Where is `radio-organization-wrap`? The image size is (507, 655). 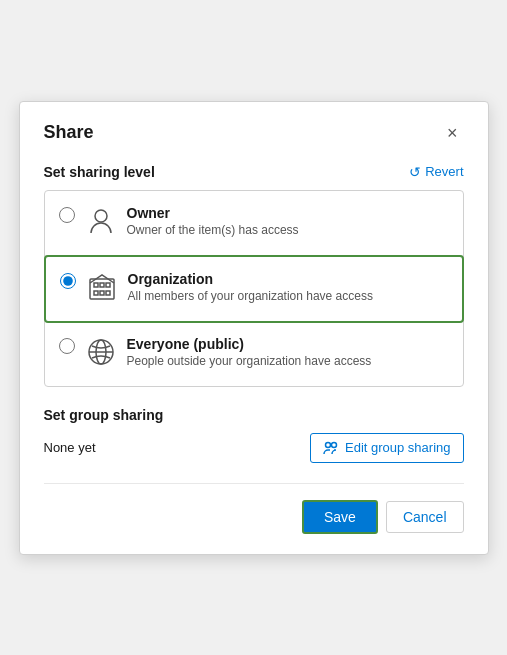 radio-organization-wrap is located at coordinates (68, 283).